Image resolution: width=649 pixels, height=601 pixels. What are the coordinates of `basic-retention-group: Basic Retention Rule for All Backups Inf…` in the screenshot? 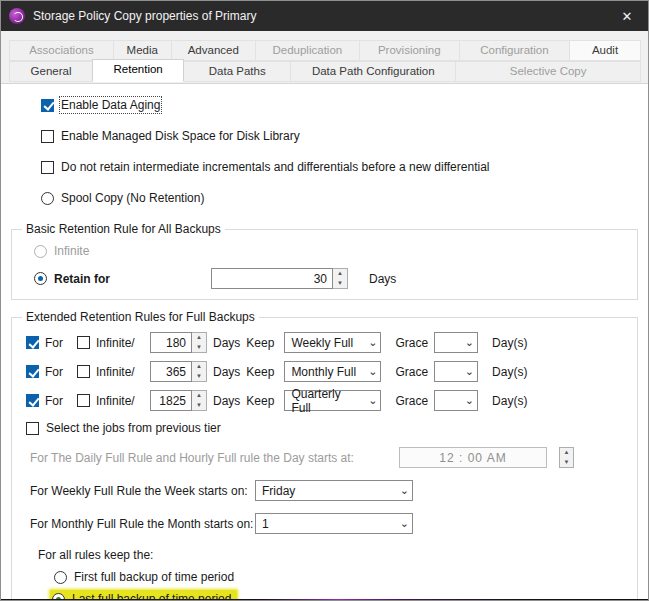 It's located at (324, 261).